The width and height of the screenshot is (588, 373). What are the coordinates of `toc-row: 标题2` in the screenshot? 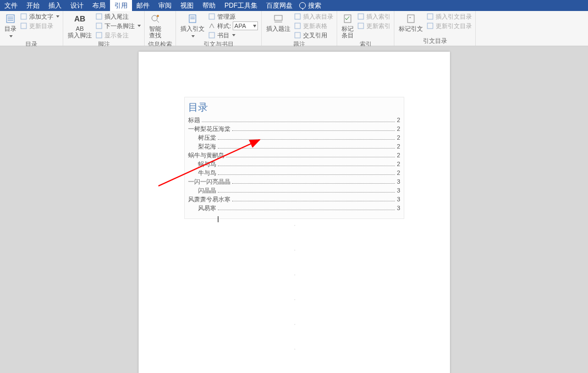 It's located at (294, 120).